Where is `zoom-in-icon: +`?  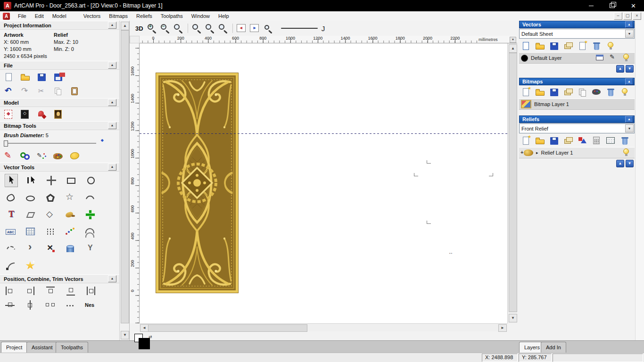
zoom-in-icon: + is located at coordinates (152, 28).